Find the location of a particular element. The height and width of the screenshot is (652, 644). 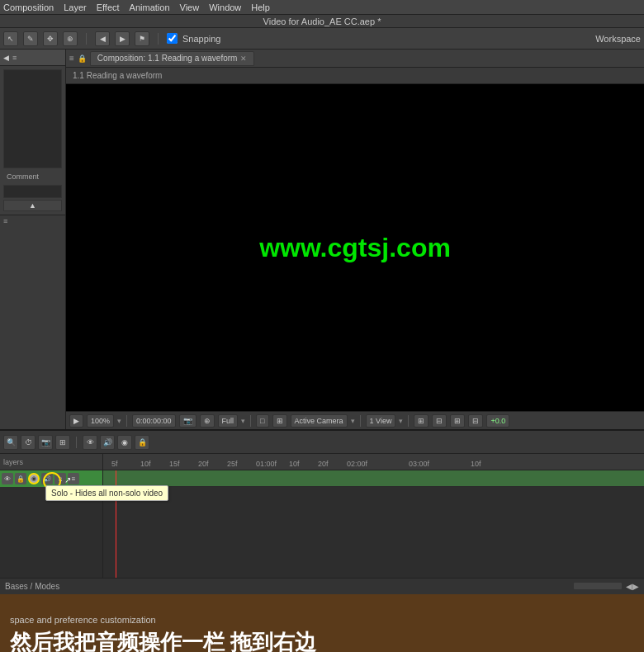

cursor-indicator: ↗ is located at coordinates (68, 480).